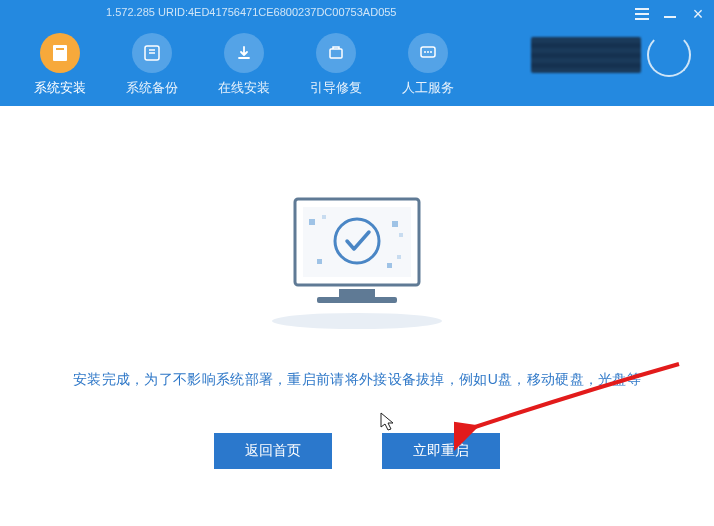  Describe the element at coordinates (642, 14) in the screenshot. I see `menu-icon` at that location.